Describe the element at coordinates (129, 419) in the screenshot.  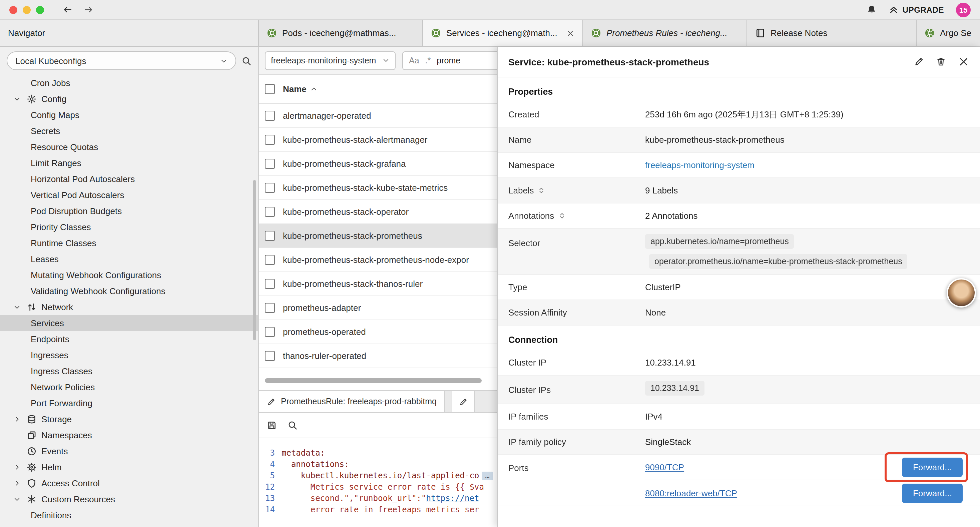
I see `sidebar-item-storage: Storage` at that location.